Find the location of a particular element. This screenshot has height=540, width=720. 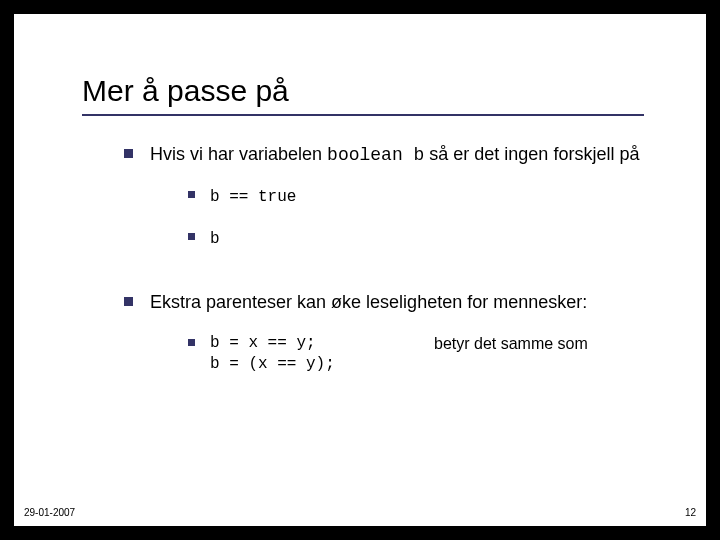

sub-list: b = x == y; b = (x == y); betyr det samm… is located at coordinates (427, 354).